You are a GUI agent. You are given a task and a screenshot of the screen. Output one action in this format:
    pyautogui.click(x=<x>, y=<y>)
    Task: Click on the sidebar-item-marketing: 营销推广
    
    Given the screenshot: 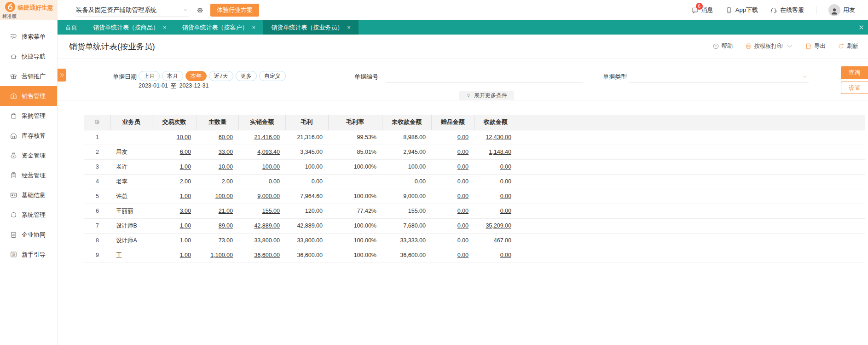 What is the action you would take?
    pyautogui.click(x=29, y=76)
    